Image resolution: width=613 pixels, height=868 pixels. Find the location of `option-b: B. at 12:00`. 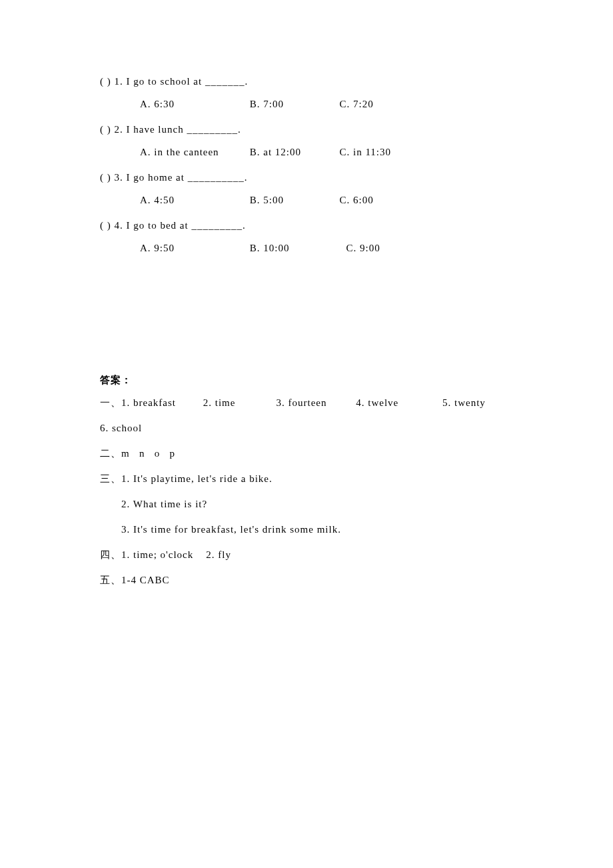

option-b: B. at 12:00 is located at coordinates (293, 152).